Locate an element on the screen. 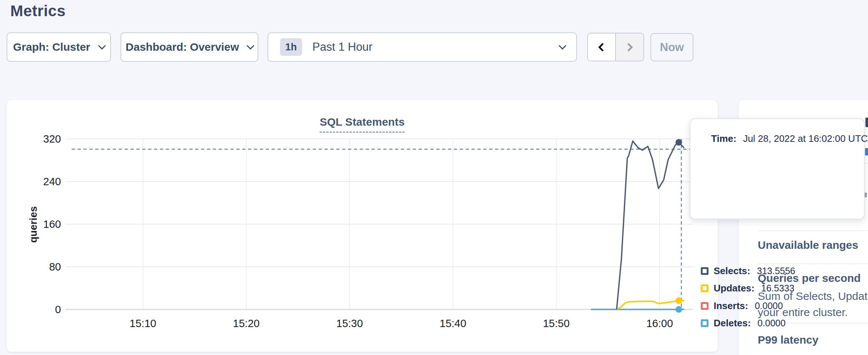  tooltip-series-value: 313.5556 is located at coordinates (776, 271).